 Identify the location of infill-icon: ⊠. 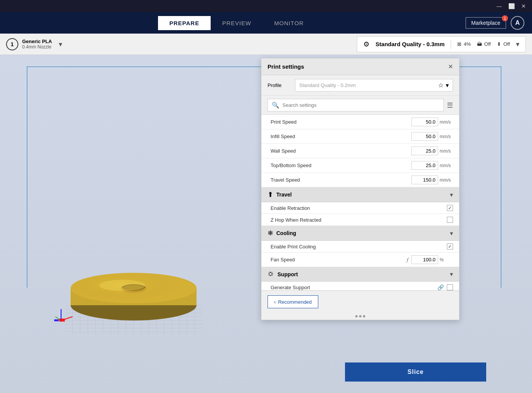
(459, 44).